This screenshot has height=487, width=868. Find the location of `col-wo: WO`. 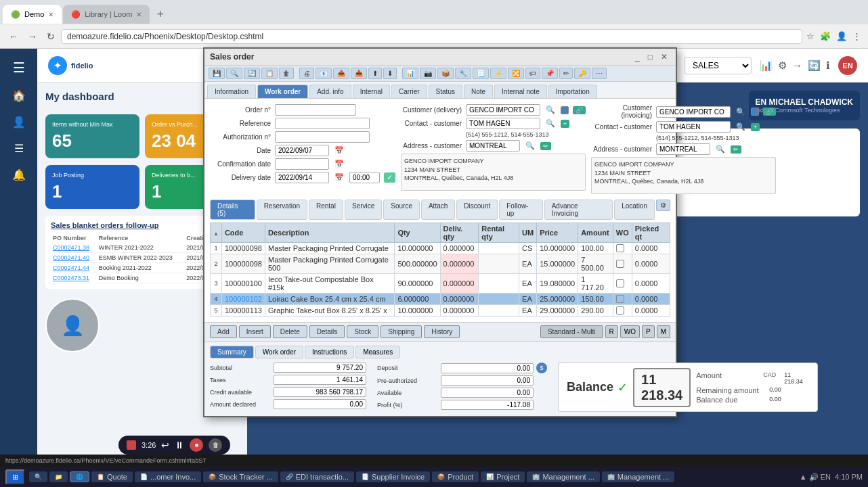

col-wo: WO is located at coordinates (622, 233).